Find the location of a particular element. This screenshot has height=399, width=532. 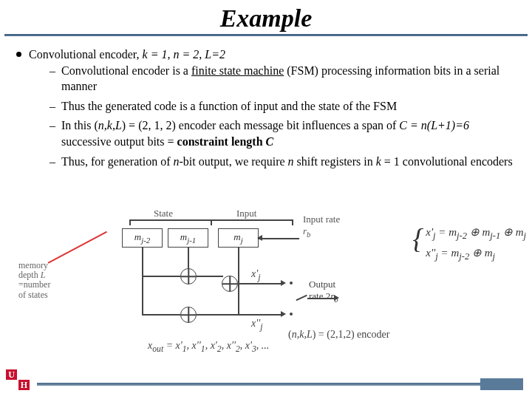

uh-logo: U H is located at coordinates (19, 381).